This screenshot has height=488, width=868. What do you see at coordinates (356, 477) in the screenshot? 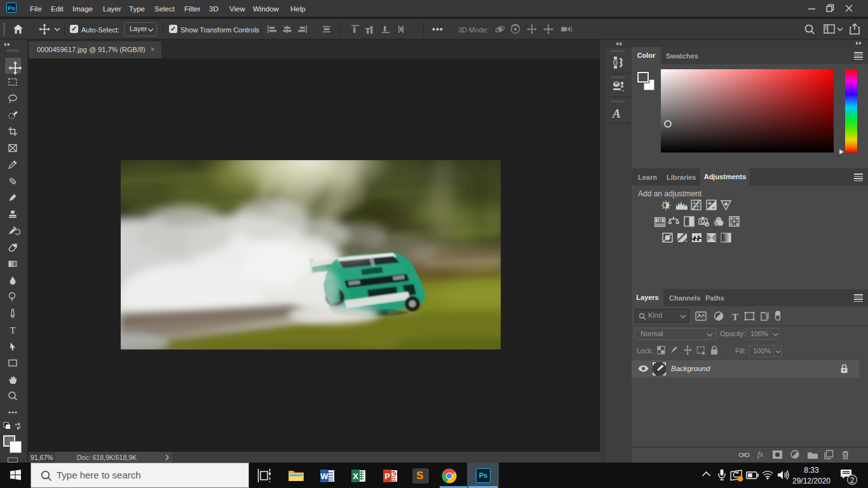
I see `svg-text: X` at bounding box center [356, 477].